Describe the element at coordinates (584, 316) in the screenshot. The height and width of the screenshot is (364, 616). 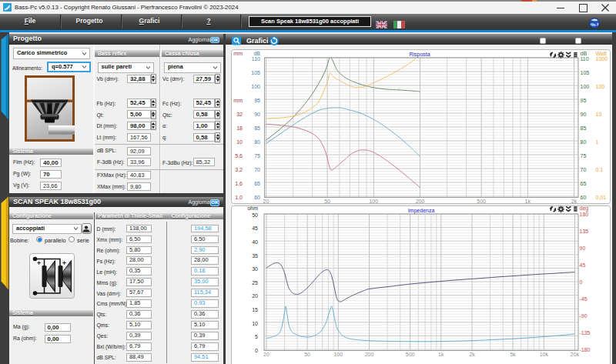
I see `svg-text: -90` at that location.